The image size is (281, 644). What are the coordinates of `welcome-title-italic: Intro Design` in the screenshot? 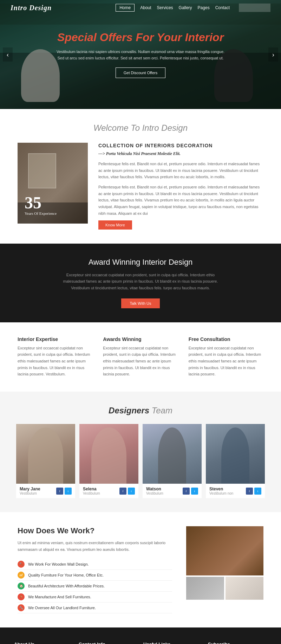 It's located at (165, 128).